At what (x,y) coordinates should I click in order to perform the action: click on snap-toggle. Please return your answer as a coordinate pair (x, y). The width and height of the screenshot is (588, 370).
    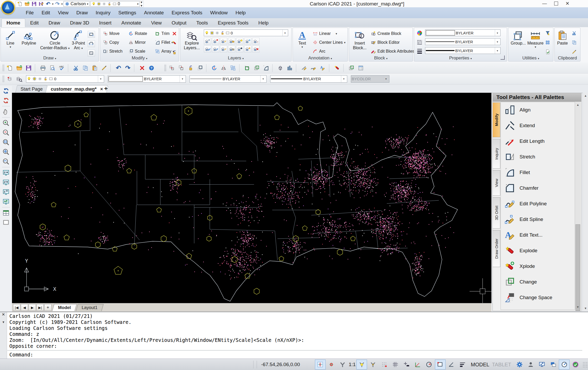
    Looking at the image, I should click on (320, 365).